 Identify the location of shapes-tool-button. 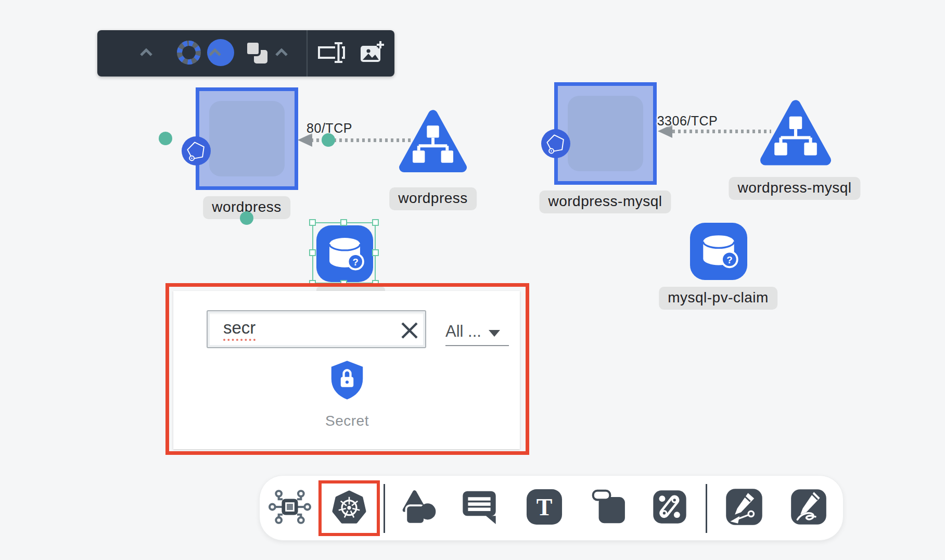
(420, 508).